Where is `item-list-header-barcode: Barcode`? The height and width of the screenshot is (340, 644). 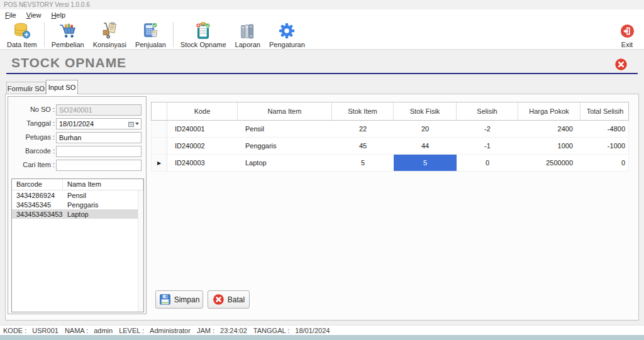
item-list-header-barcode: Barcode is located at coordinates (38, 185).